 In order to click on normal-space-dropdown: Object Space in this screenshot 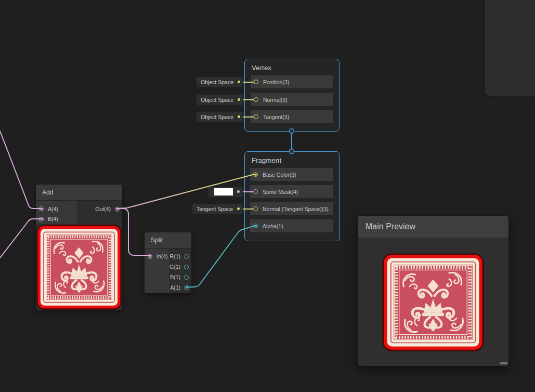, I will do `click(220, 100)`.